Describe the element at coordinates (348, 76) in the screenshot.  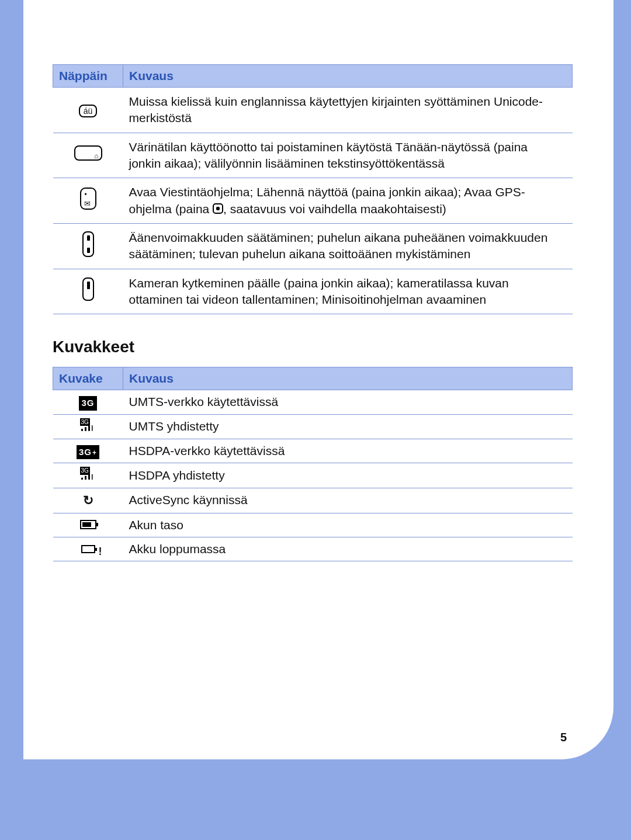
I see `keys-header-desc: Kuvaus` at that location.